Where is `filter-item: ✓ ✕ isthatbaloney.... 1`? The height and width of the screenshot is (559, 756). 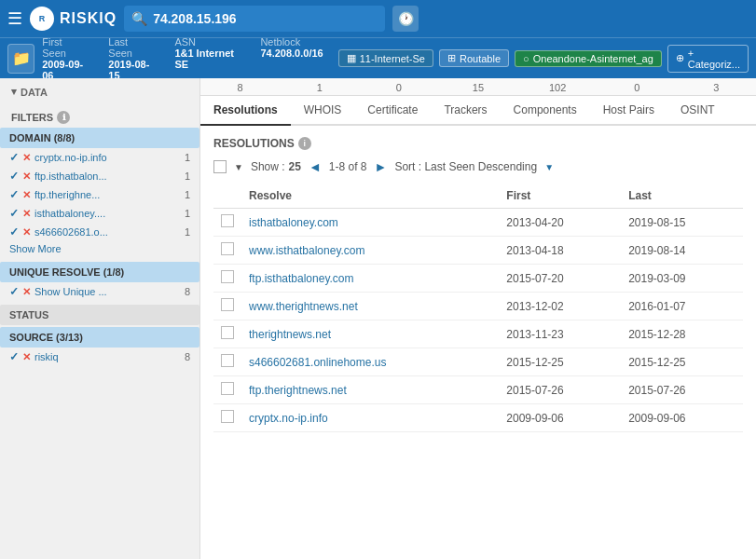
filter-item: ✓ ✕ isthatbaloney.... 1 is located at coordinates (100, 213).